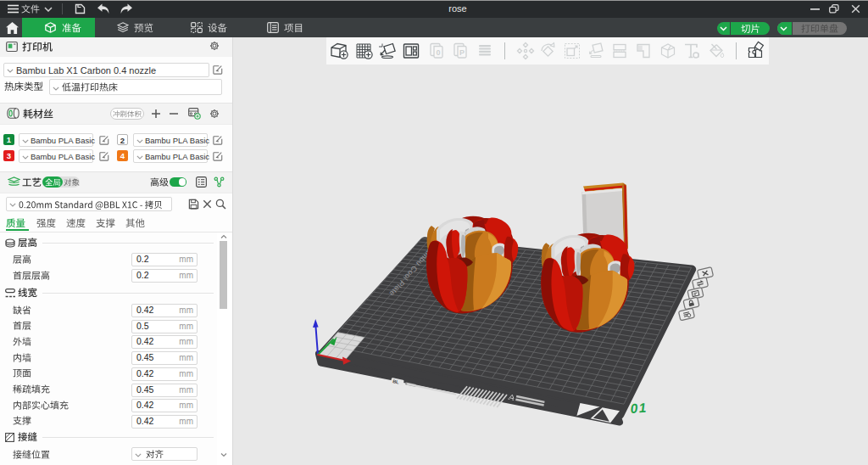 The width and height of the screenshot is (868, 465). I want to click on svg-text: P, so click(461, 53).